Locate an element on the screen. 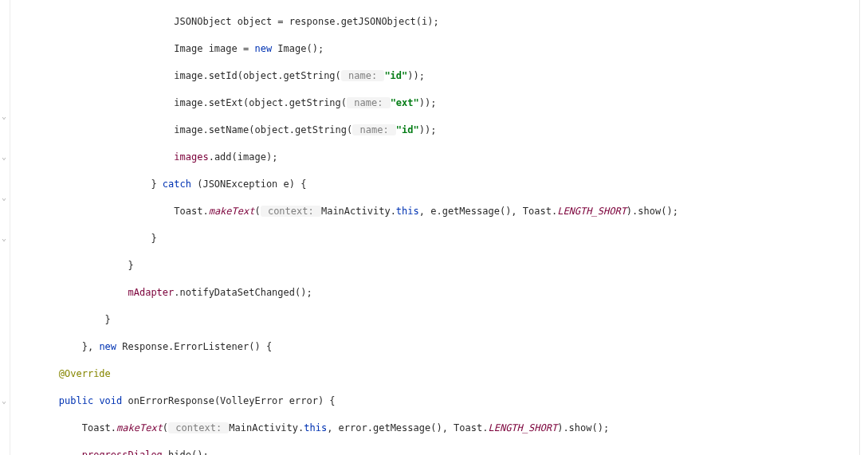 The height and width of the screenshot is (455, 868). code-line: public void onErrorResponse(VolleyError … is located at coordinates (440, 402).